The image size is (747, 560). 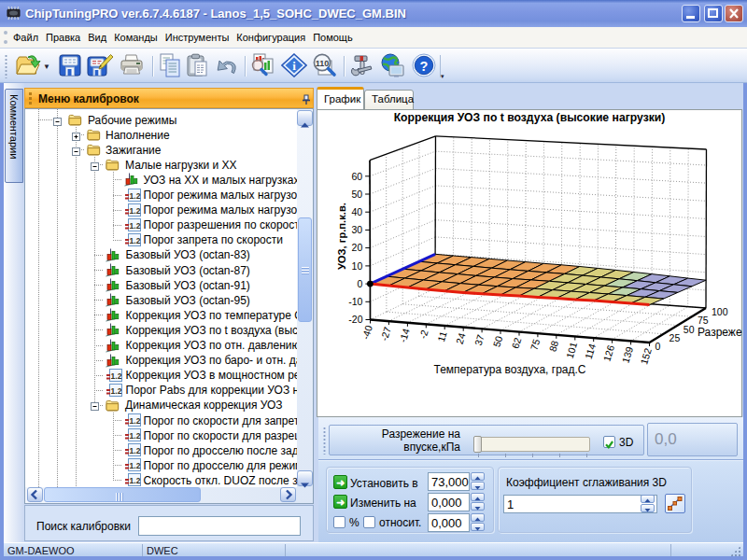 I want to click on svg-text:Коррекция УОЗ по t воздуха (вы: Коррекция УОЗ по t воздуха (высокие нагр…, so click(x=530, y=118).